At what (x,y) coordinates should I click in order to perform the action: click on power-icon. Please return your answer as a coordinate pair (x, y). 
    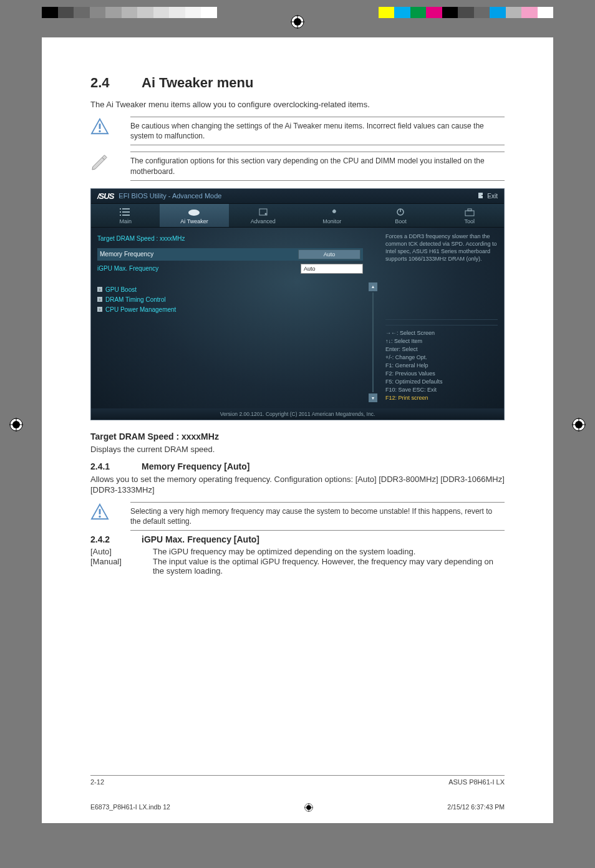
    Looking at the image, I should click on (400, 212).